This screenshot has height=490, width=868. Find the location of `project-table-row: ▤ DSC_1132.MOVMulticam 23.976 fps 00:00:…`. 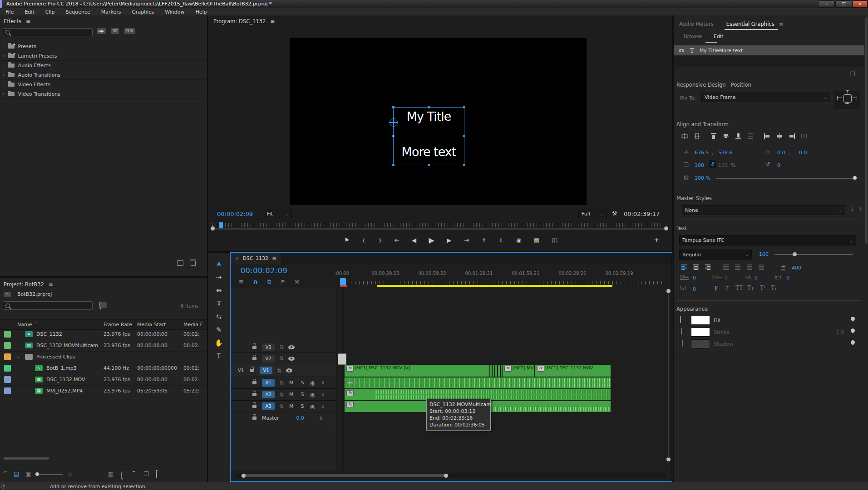

project-table-row: ▤ DSC_1132.MOVMulticam 23.976 fps 00:00:… is located at coordinates (104, 346).